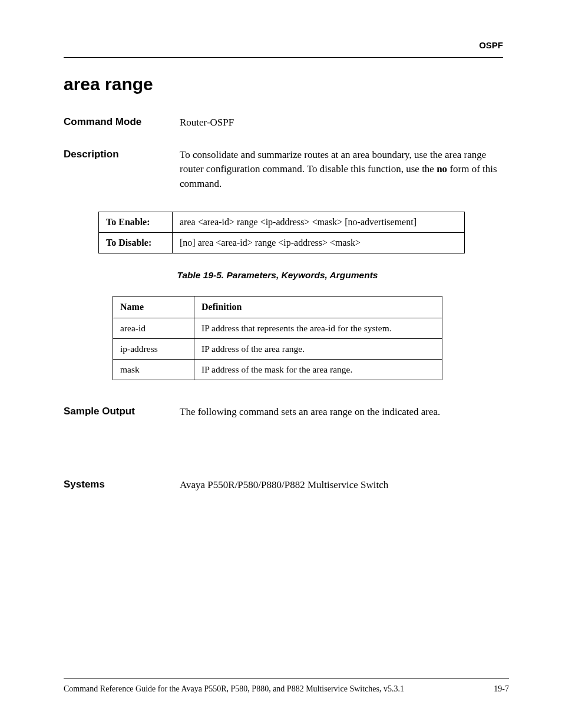 This screenshot has height=728, width=562. What do you see at coordinates (154, 349) in the screenshot?
I see `params-cell-name: ip-address` at bounding box center [154, 349].